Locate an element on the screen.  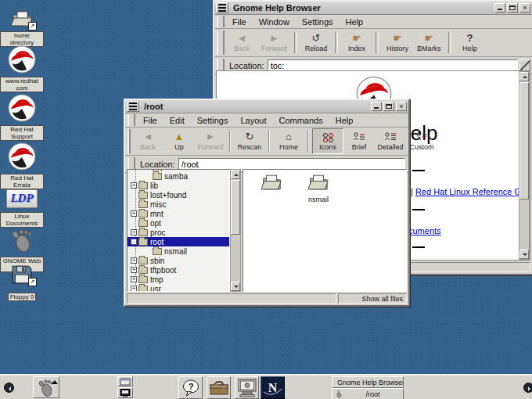
desktop-icon-linux-documents: LDP Linux Documents is located at coordinates (22, 209).